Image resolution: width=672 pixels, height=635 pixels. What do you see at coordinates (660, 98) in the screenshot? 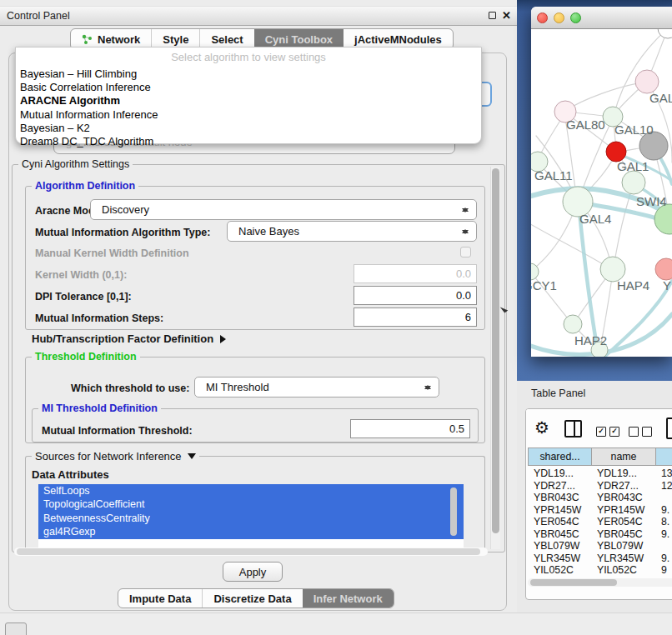
I see `node-label: GAL` at bounding box center [660, 98].